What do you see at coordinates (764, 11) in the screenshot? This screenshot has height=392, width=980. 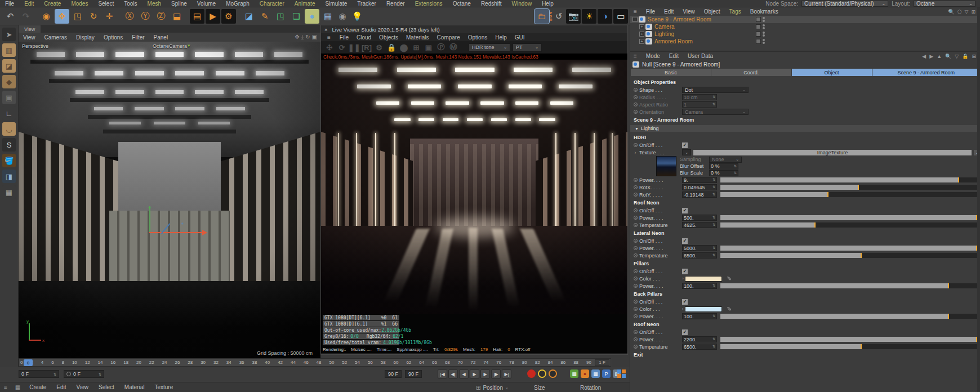 I see `om-menu-bookmarks: Bookmarks` at bounding box center [764, 11].